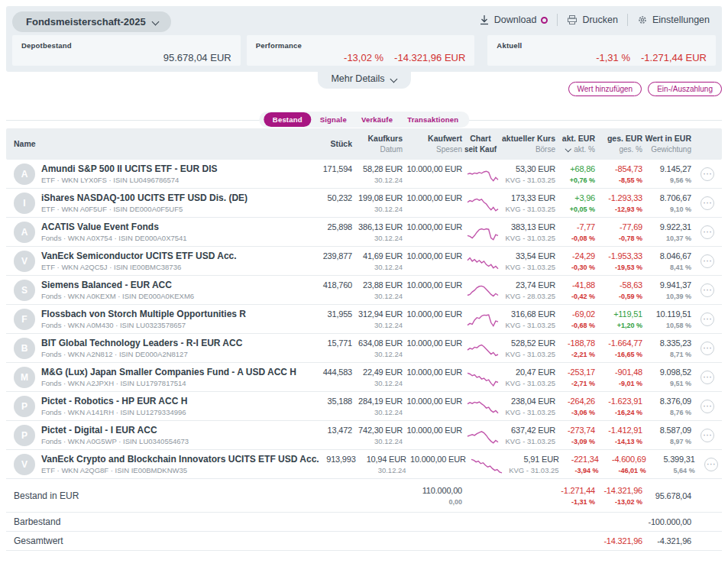  I want to click on fund-name: Amundi S&P 500 II UCITS ETF - EUR DIS, so click(129, 170).